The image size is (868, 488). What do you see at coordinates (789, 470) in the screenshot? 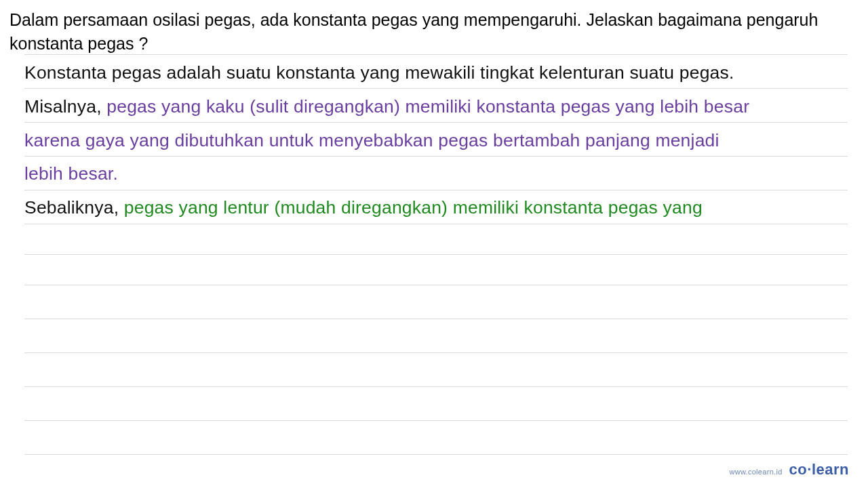
I see `branding: www.colearn.id co·learn` at bounding box center [789, 470].